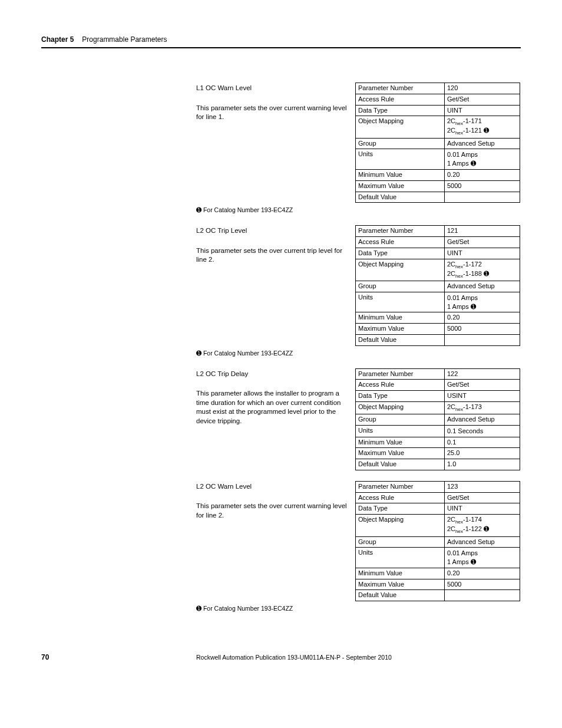  Describe the element at coordinates (438, 408) in the screenshot. I see `row-object-mapping: Object Mapping2Chex-1-173` at that location.